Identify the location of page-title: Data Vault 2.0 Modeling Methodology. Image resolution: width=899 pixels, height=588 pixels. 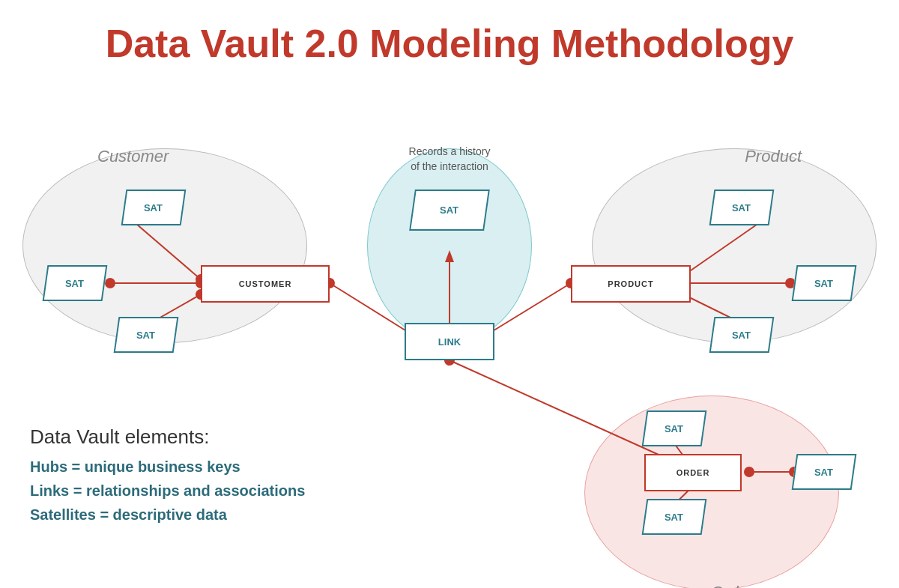
(450, 37).